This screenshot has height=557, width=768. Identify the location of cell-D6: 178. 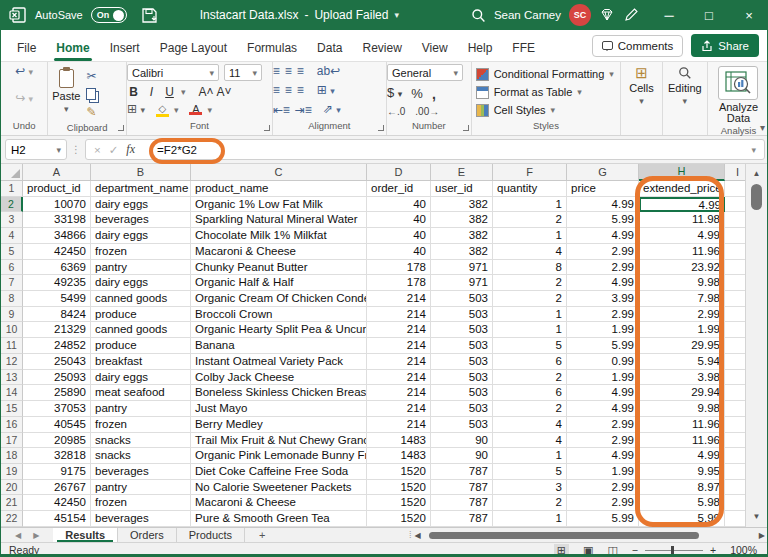
(399, 268).